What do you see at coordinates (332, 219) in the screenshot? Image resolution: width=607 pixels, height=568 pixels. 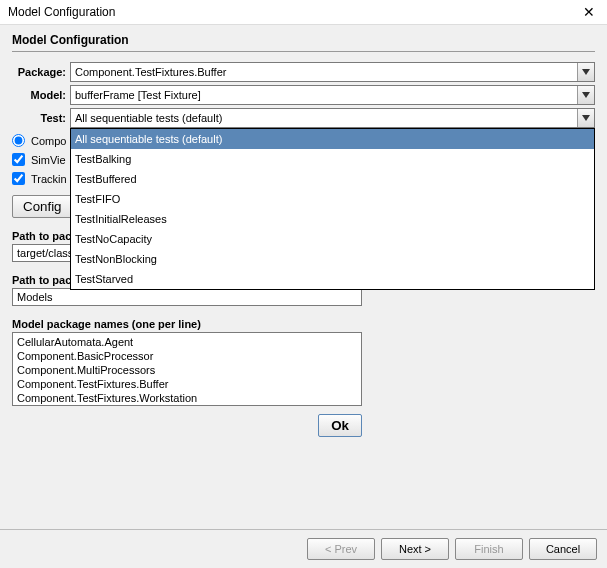 I see `test-option: TestInitialReleases` at bounding box center [332, 219].